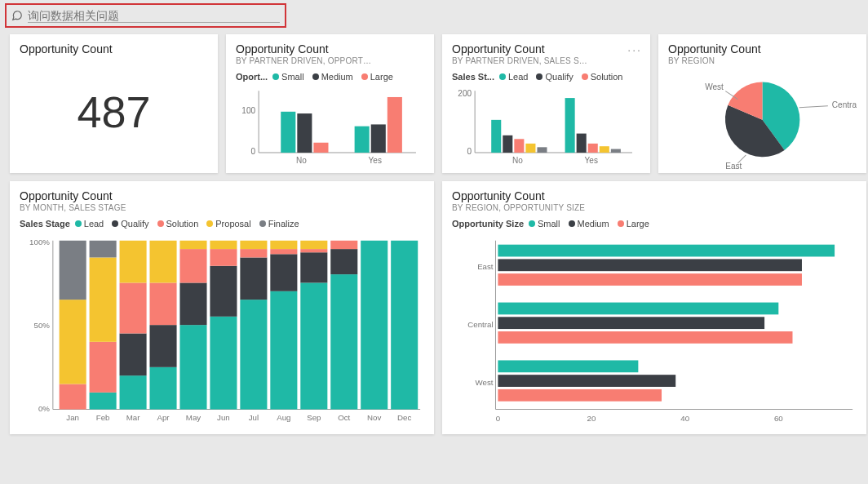  What do you see at coordinates (284, 418) in the screenshot?
I see `svg-text: Aug` at bounding box center [284, 418].